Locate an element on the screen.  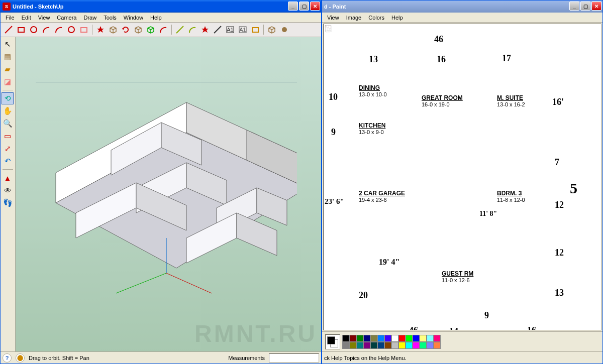
tape-tool is located at coordinates (180, 30).